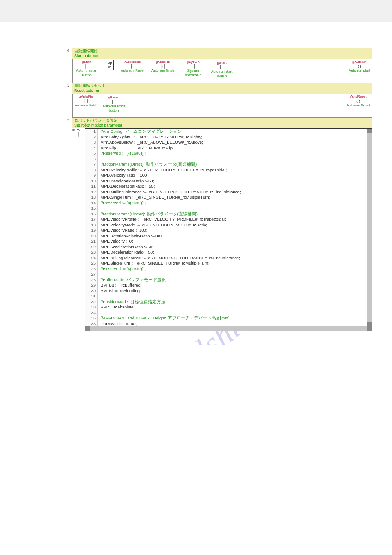 The width and height of the screenshot is (392, 555). What do you see at coordinates (226, 149) in the screenshot?
I see `code-line: 4Arm.Flip :=_eRC_FLIP#_rcFlip;` at bounding box center [226, 149].